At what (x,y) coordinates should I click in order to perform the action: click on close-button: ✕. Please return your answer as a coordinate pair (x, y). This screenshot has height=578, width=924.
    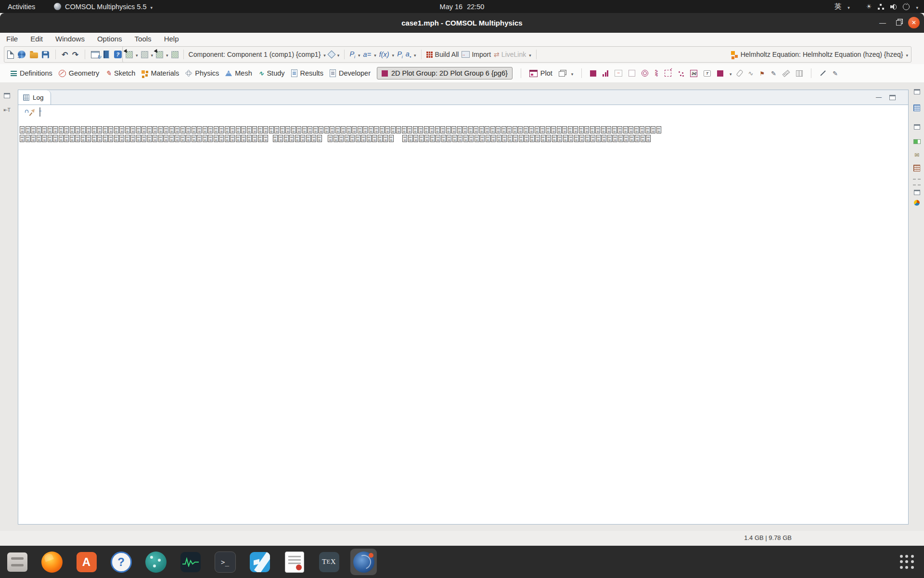
    Looking at the image, I should click on (914, 23).